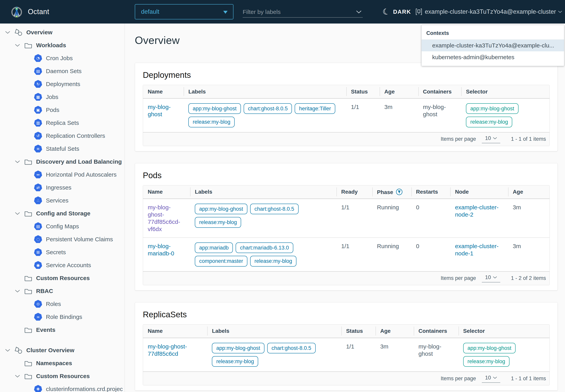 Image resolution: width=565 pixels, height=392 pixels. What do you see at coordinates (397, 12) in the screenshot?
I see `dark-theme-toggle: ☾ DARK` at bounding box center [397, 12].